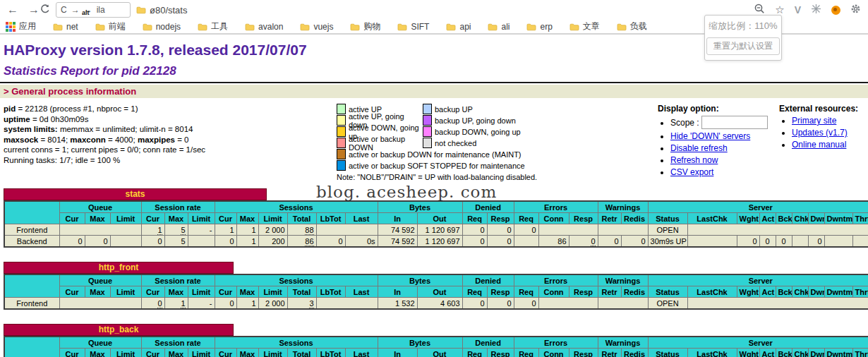 The height and width of the screenshot is (357, 868). What do you see at coordinates (72, 27) in the screenshot?
I see `bookmark-label: net` at bounding box center [72, 27].